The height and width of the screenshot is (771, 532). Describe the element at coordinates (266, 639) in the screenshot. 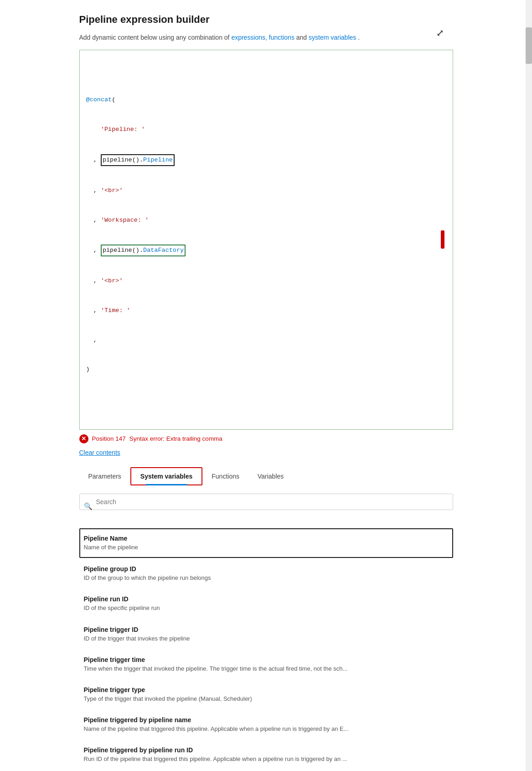

I see `var-desc-pipeline-trigger-id: ID of the trigger that invokes the pipel…` at that location.